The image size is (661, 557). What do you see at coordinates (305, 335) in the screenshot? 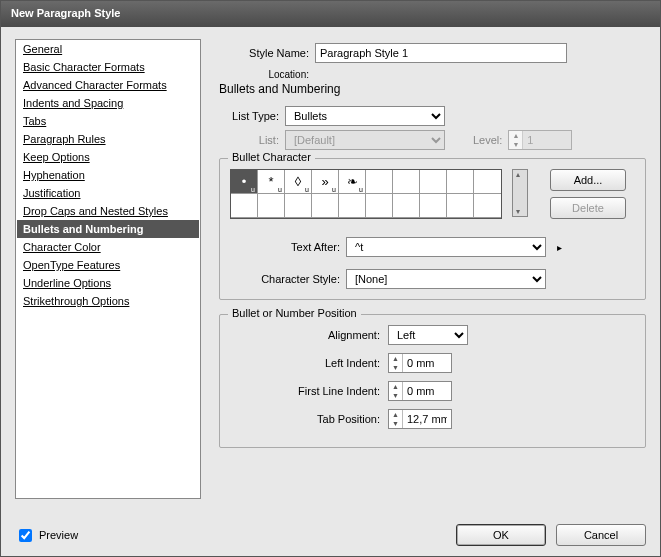
I see `alignment-label: Alignment:` at bounding box center [305, 335].